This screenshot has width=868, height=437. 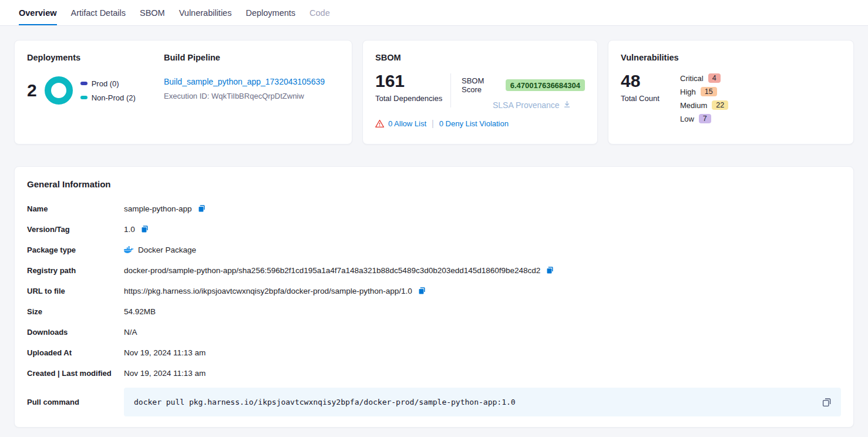 What do you see at coordinates (75, 291) in the screenshot?
I see `url-to-file-label: URL to file` at bounding box center [75, 291].